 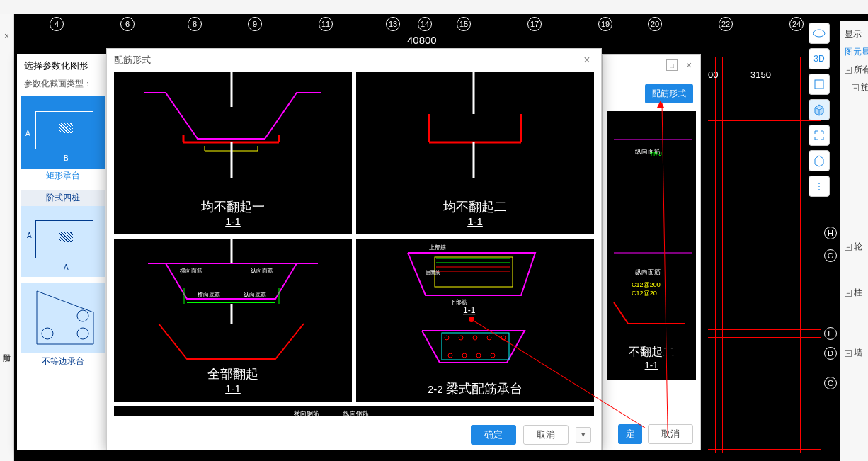 I want to click on bg-dim: 00, so click(x=713, y=75).